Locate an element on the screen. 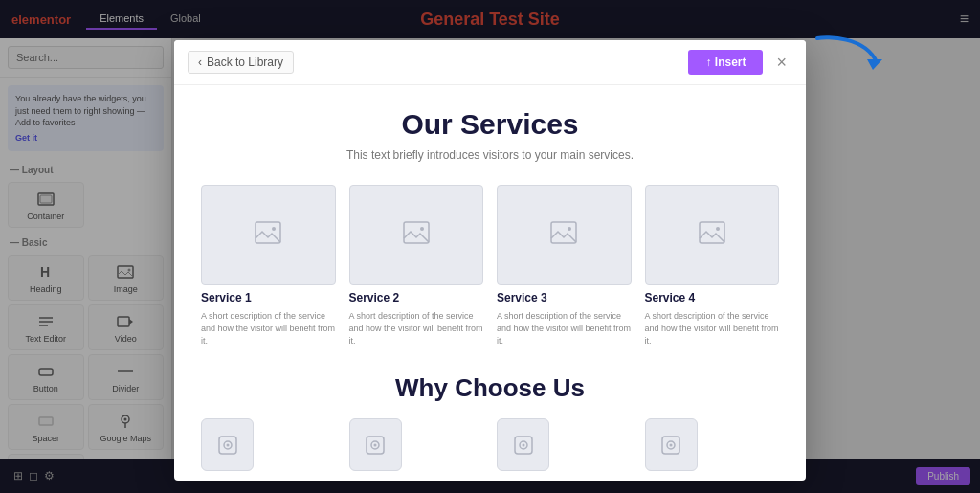 This screenshot has height=493, width=980. service-card-3: Service 3 A short description of the ser… is located at coordinates (565, 266).